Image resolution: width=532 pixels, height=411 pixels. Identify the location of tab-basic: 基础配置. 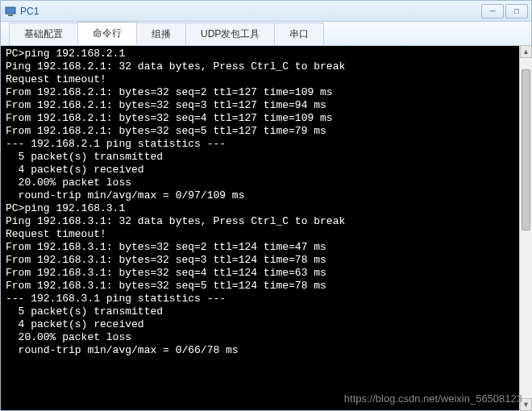
(44, 34).